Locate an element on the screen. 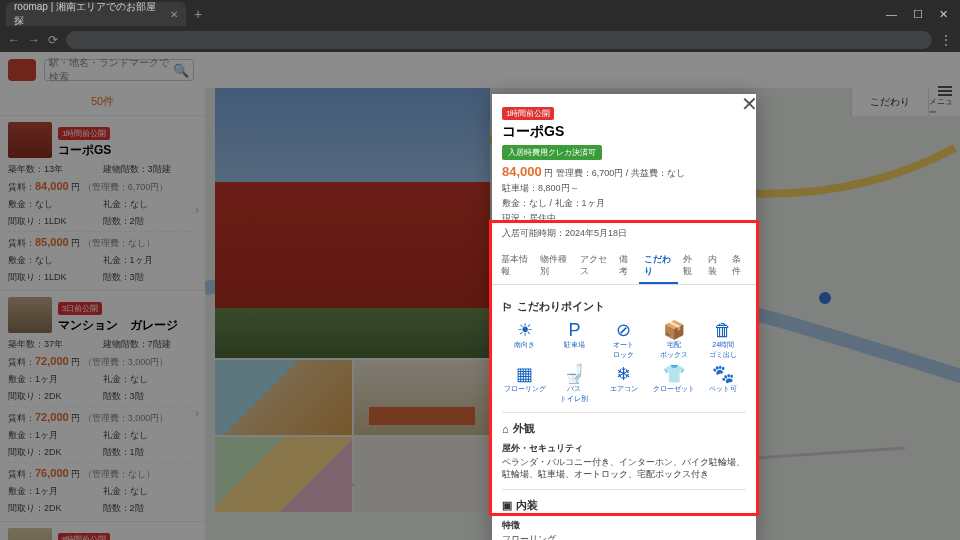 This screenshot has height=540, width=960. modal-tab: 条件 is located at coordinates (740, 267).